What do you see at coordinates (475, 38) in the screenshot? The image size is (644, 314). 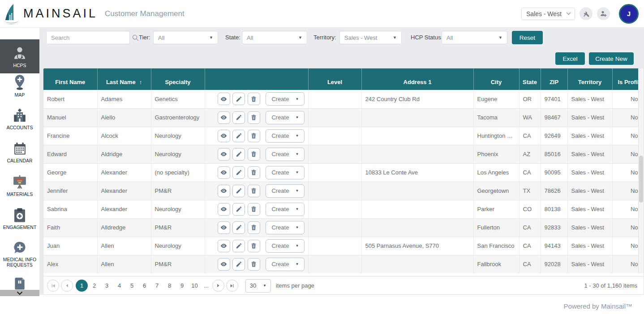 I see `hcp-status-dropdown: All ▼` at bounding box center [475, 38].